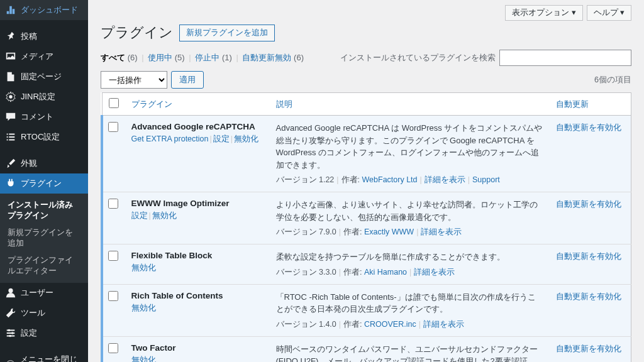 The height and width of the screenshot is (362, 644). I want to click on sidebar-label: JINR設定, so click(38, 97).